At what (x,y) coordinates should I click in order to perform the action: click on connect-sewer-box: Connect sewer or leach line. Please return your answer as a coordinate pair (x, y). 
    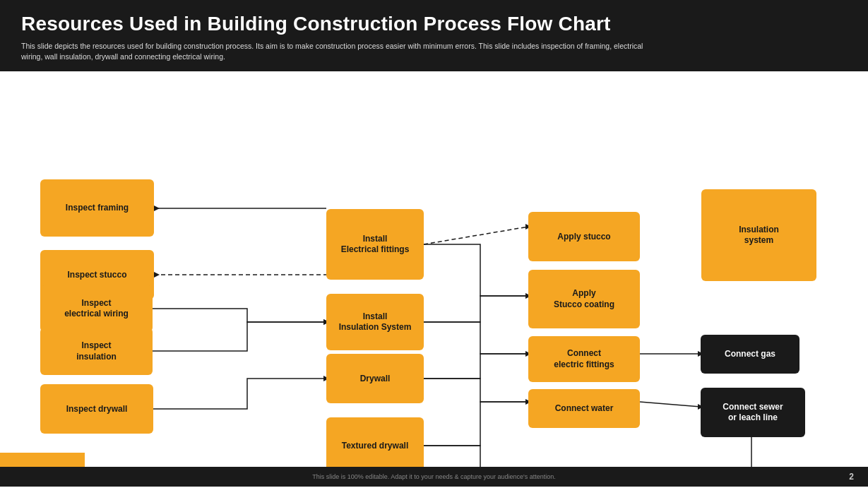
    Looking at the image, I should click on (753, 412).